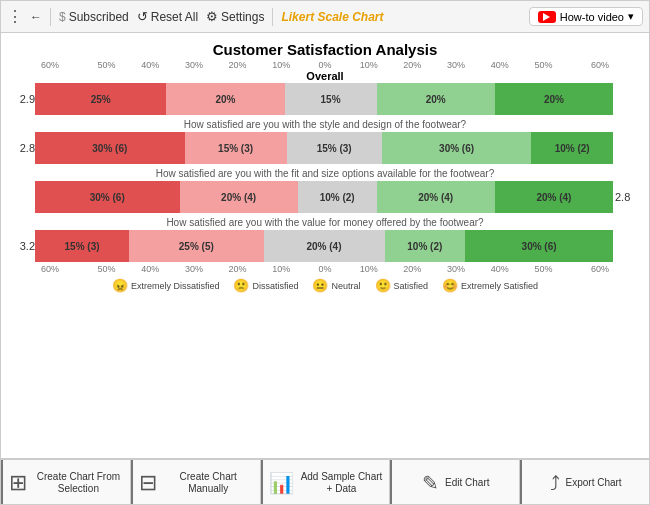 The image size is (650, 505). Describe the element at coordinates (555, 484) in the screenshot. I see `export-chart-icon: ⤴` at that location.